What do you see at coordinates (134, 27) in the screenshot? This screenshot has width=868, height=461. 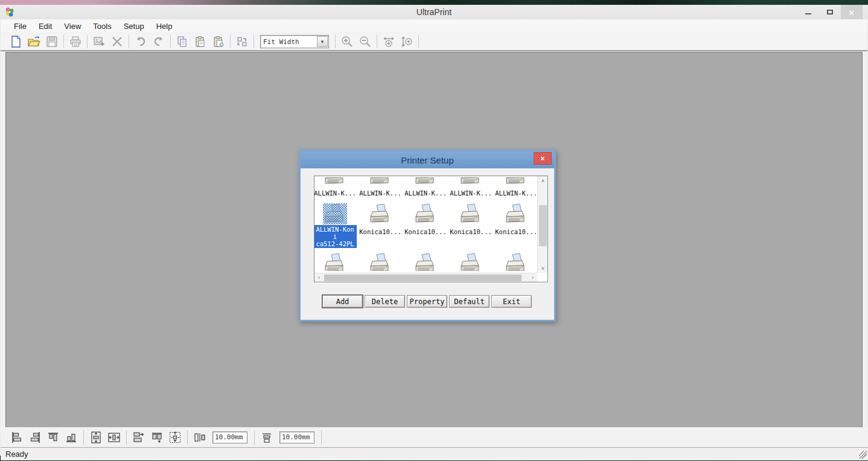 I see `menu-setup: Setup` at bounding box center [134, 27].